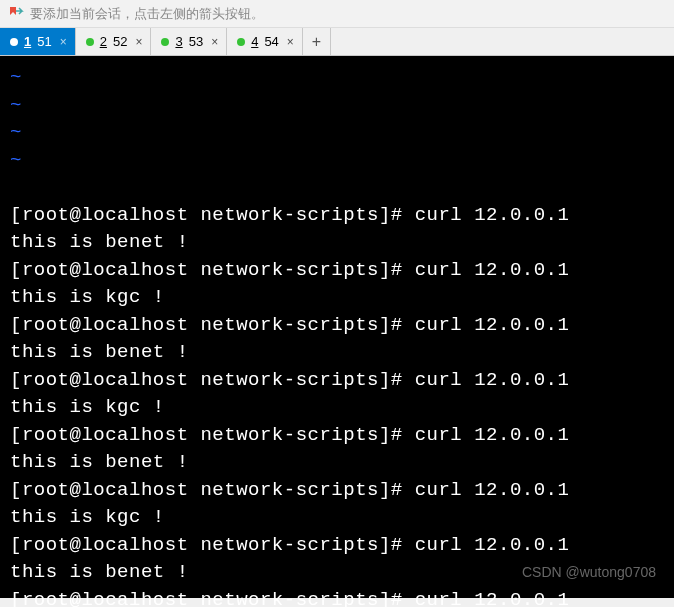  What do you see at coordinates (28, 42) in the screenshot?
I see `tab-number: 1` at bounding box center [28, 42].